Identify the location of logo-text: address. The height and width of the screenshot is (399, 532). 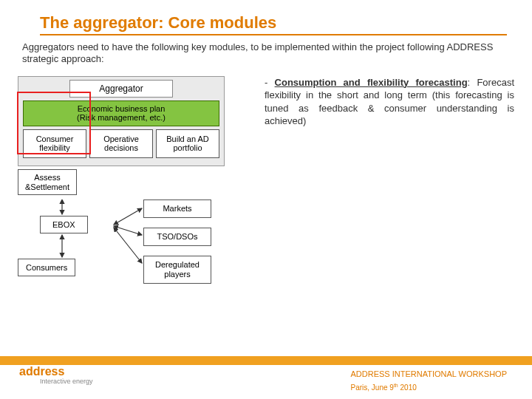
(41, 372).